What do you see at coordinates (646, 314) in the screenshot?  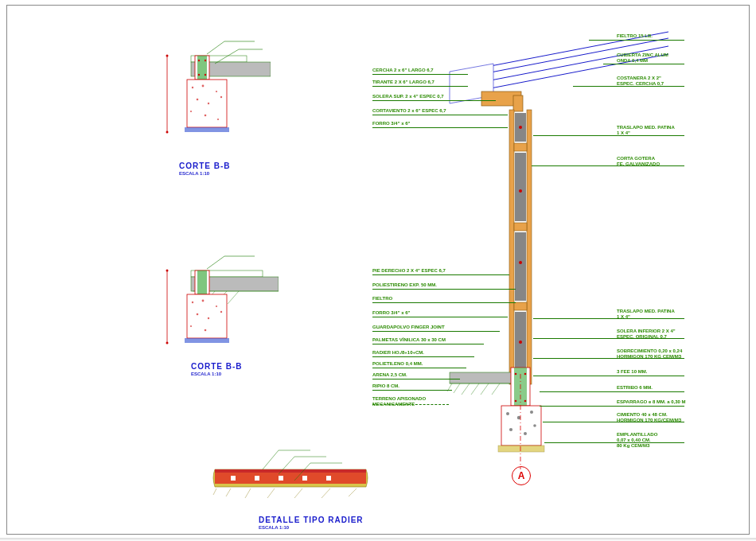 I see `lbl-traslapo-low: TRASLAPO MED. PATINA 1 X 4"` at bounding box center [646, 314].